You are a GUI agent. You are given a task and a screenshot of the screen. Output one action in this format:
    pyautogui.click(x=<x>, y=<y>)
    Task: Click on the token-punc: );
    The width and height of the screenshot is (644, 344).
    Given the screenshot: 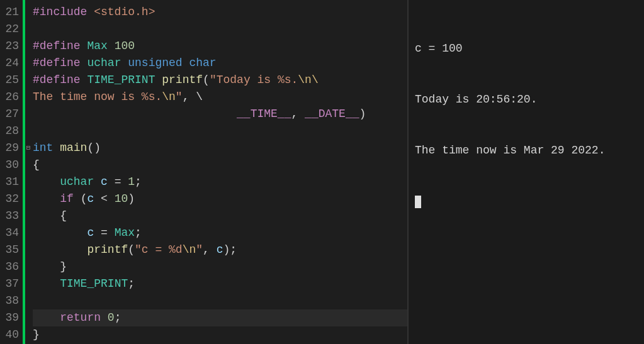 What is the action you would take?
    pyautogui.click(x=230, y=250)
    